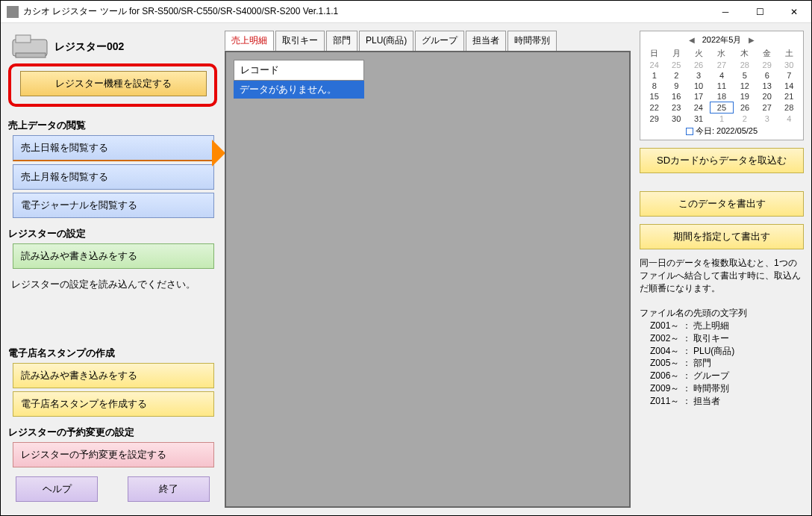  Describe the element at coordinates (113, 84) in the screenshot. I see `set-model-button: レジスター機種を設定する` at that location.